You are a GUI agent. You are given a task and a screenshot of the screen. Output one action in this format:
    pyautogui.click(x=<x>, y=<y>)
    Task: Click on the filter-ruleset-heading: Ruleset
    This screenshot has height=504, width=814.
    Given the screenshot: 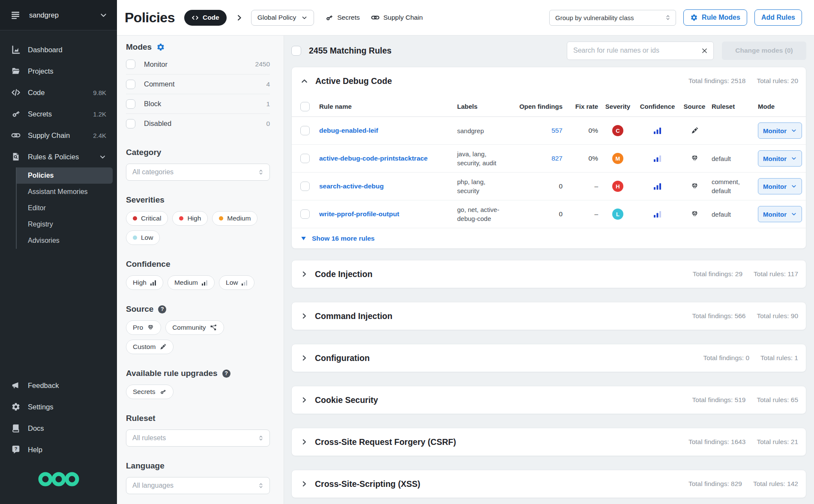 What is the action you would take?
    pyautogui.click(x=198, y=418)
    